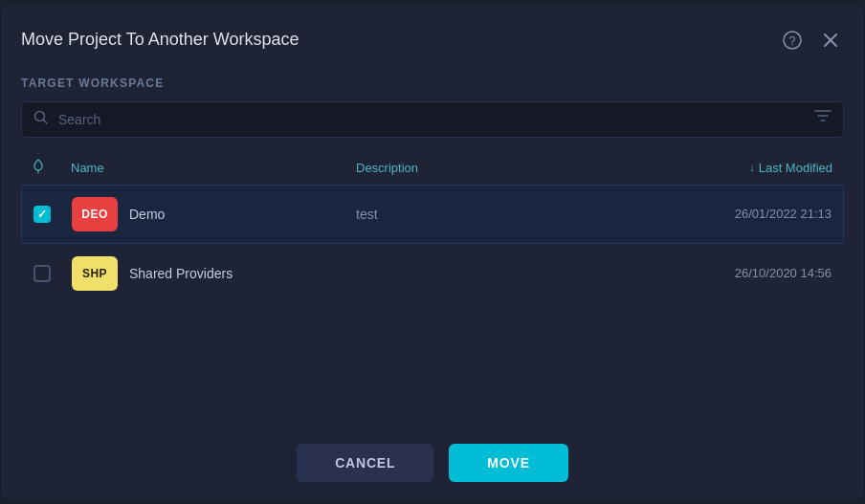 The width and height of the screenshot is (865, 504). What do you see at coordinates (432, 457) in the screenshot?
I see `dialog-footer: CANCEL MOVE` at bounding box center [432, 457].